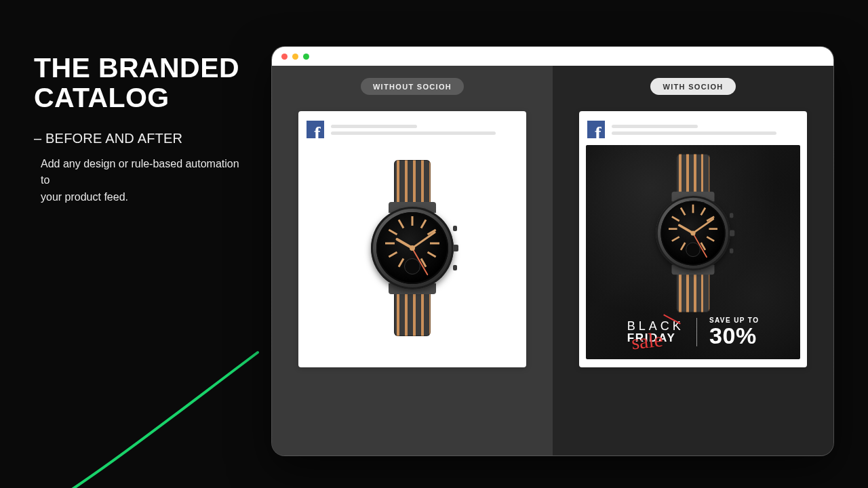  What do you see at coordinates (149, 138) in the screenshot?
I see `subheading: – BEFORE AND AFTER` at bounding box center [149, 138].